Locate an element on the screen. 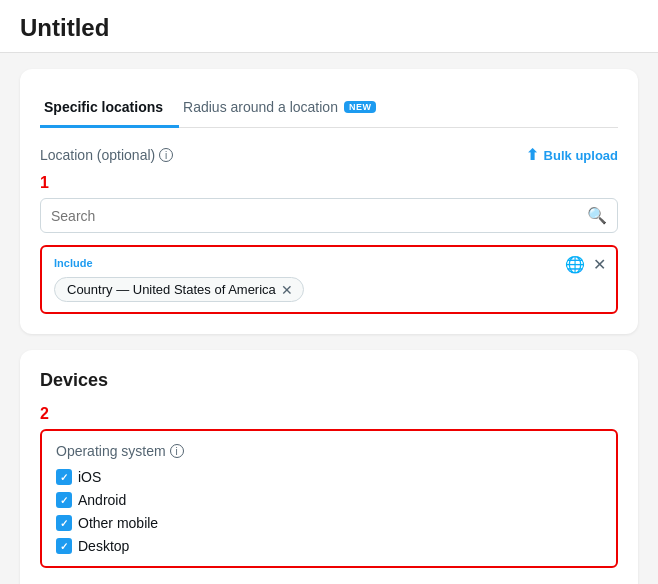 This screenshot has width=658, height=584. ios-label: iOS is located at coordinates (90, 477).